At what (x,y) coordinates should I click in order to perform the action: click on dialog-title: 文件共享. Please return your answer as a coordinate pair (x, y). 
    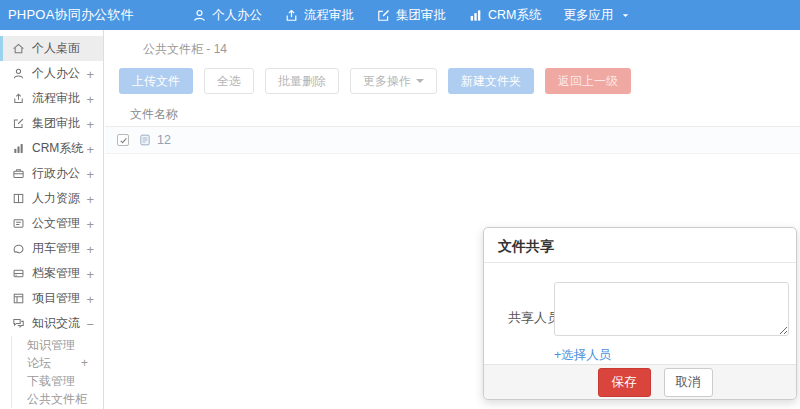
    Looking at the image, I should click on (526, 246).